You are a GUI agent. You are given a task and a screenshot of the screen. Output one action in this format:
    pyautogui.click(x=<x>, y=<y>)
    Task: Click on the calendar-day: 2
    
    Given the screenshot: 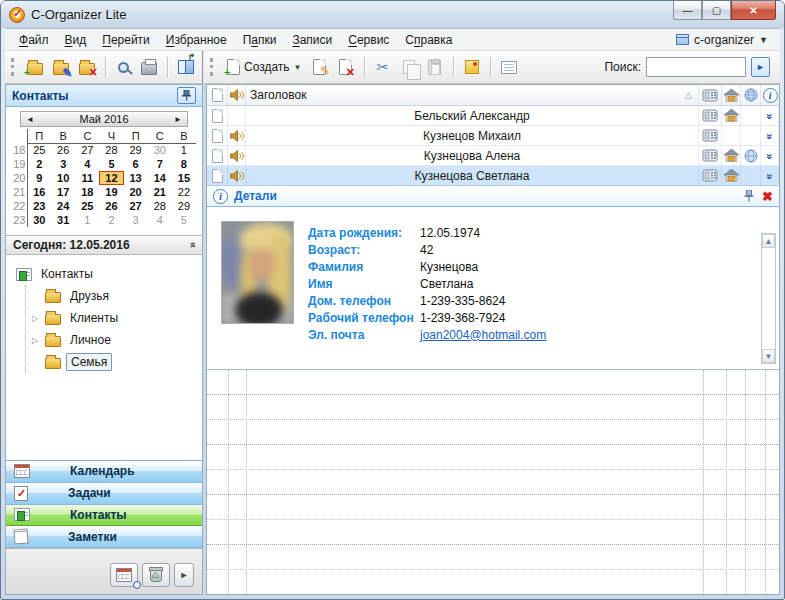 What is the action you would take?
    pyautogui.click(x=111, y=220)
    